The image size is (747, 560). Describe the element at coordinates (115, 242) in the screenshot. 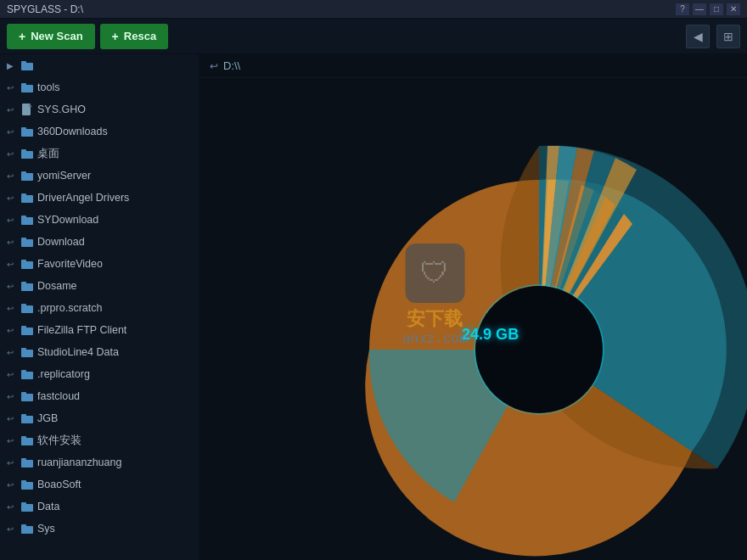

I see `tree-label-download: Download` at that location.